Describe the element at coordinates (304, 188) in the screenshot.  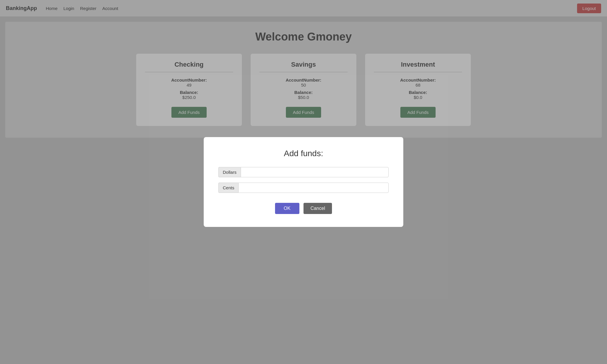
I see `cents-field: Cents` at that location.